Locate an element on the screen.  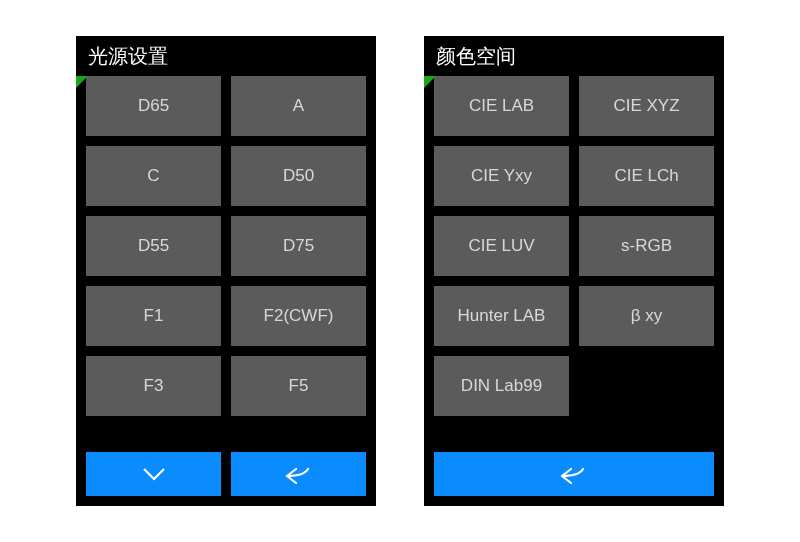
panel-title: 颜色空间 is located at coordinates (574, 56).